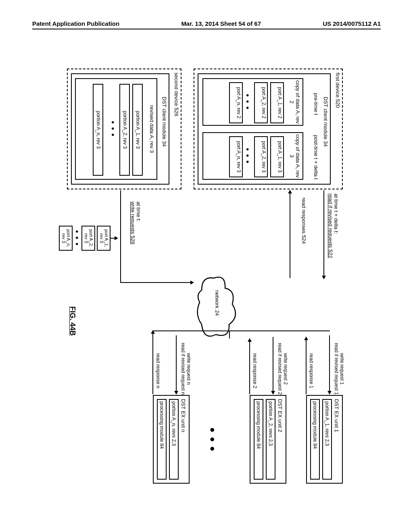 This screenshot has height=532, width=413. Describe the element at coordinates (352, 23) in the screenshot. I see `hdr-right: US 2014/0075112 A1` at that location.